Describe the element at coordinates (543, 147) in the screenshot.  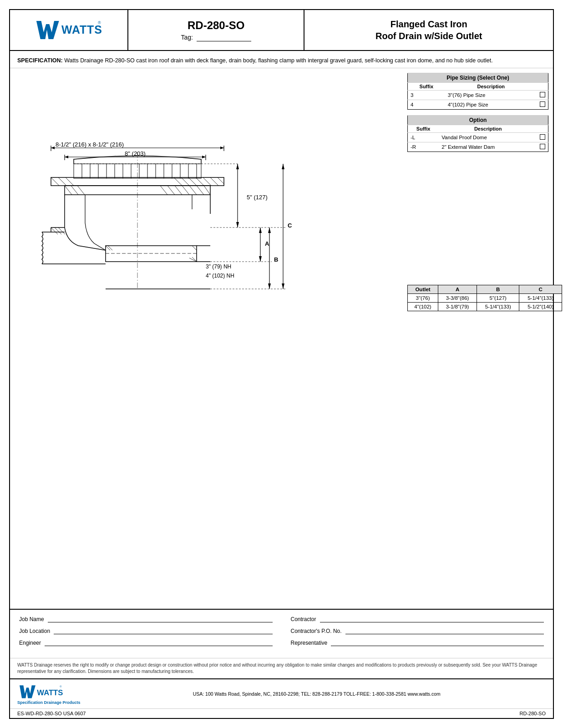
I see `option-checkbox-R` at that location.